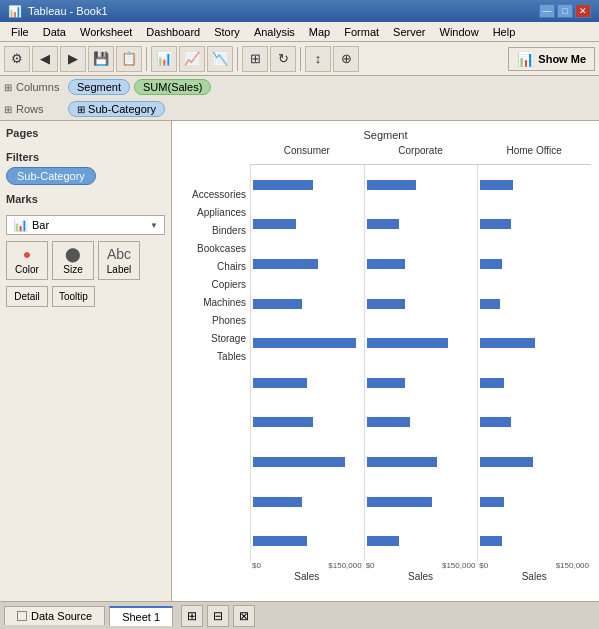  What do you see at coordinates (227, 32) in the screenshot?
I see `menu-item-story: Story` at bounding box center [227, 32].